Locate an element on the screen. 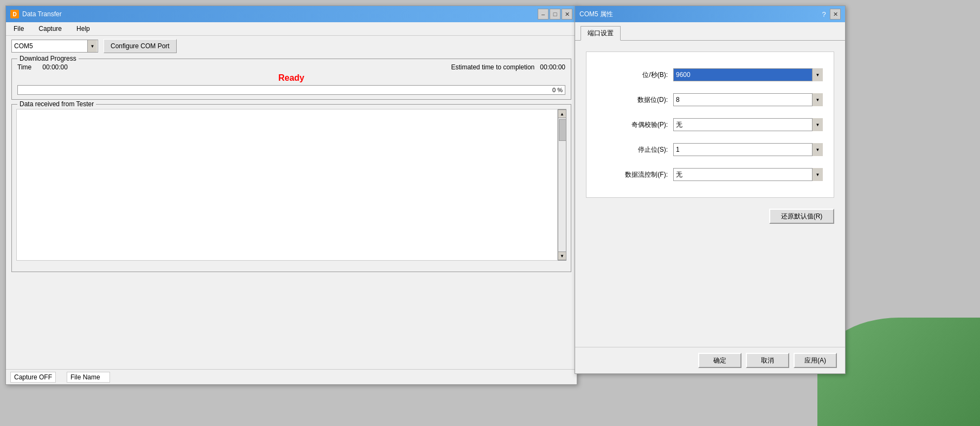 The height and width of the screenshot is (426, 980). minimize-button: – is located at coordinates (543, 14).